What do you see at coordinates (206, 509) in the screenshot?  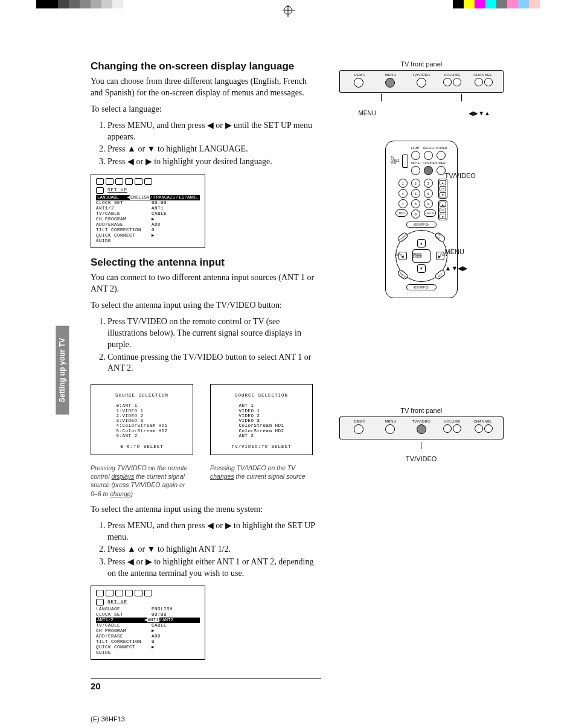 I see `antenna-lead-menu: To select the antenna input using the me…` at bounding box center [206, 509].